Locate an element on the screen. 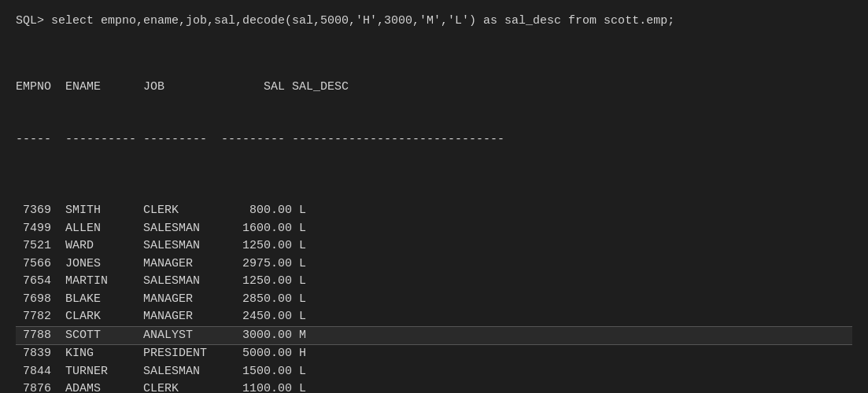 The image size is (868, 393). table-row: 7499 ALLEN SALESMAN 1600.00 L is located at coordinates (434, 230).